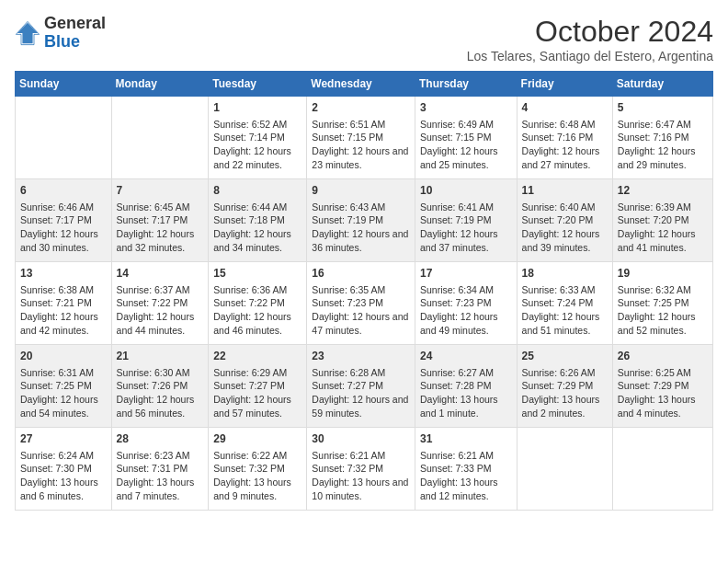 Image resolution: width=728 pixels, height=563 pixels. Describe the element at coordinates (360, 394) in the screenshot. I see `day-info: Sunrise: 6:28 AMSunset: 7:27 PMDaylight:…` at that location.